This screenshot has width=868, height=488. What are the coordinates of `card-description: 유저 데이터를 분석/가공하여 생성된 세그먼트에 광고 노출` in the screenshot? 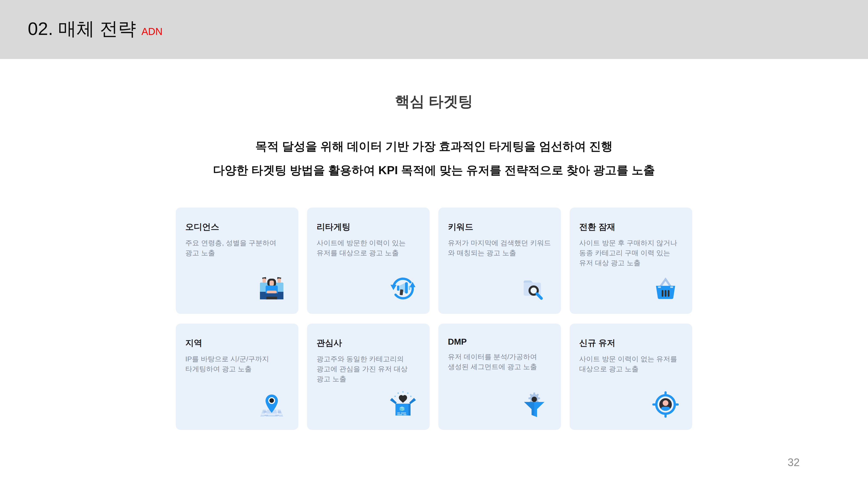 It's located at (500, 362).